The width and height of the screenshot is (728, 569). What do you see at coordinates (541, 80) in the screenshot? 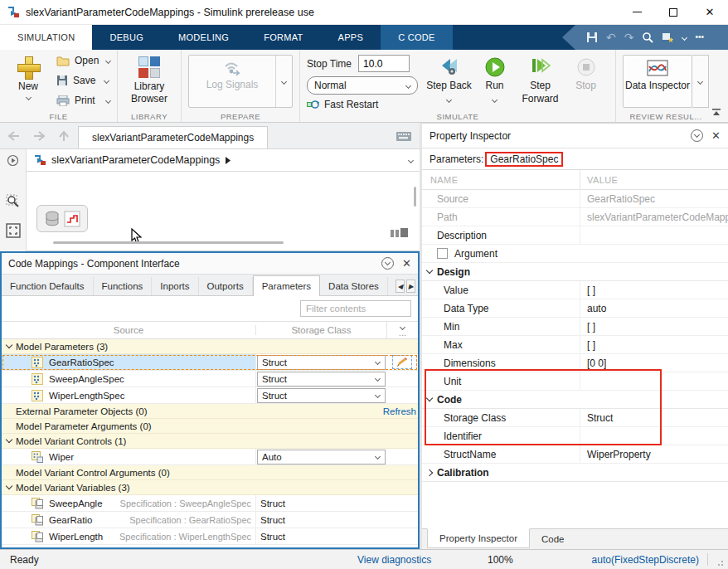
I see `step-forward-button: Step Forward` at bounding box center [541, 80].